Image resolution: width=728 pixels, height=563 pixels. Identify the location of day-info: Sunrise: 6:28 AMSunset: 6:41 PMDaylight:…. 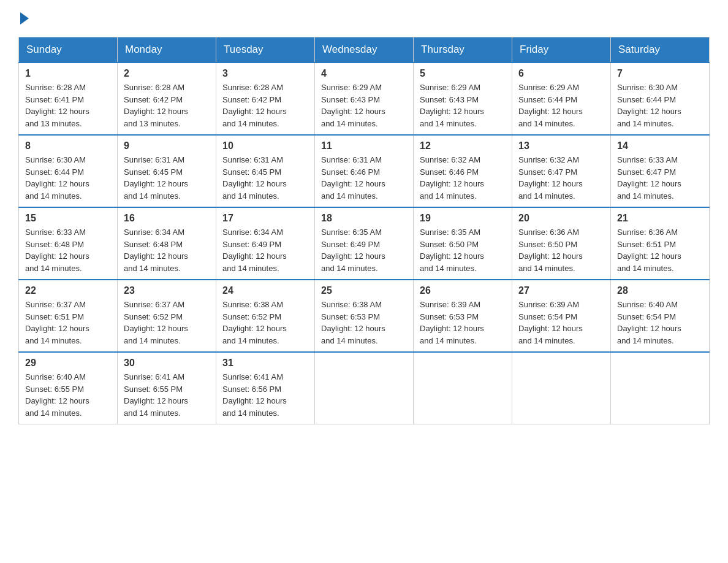
(68, 105).